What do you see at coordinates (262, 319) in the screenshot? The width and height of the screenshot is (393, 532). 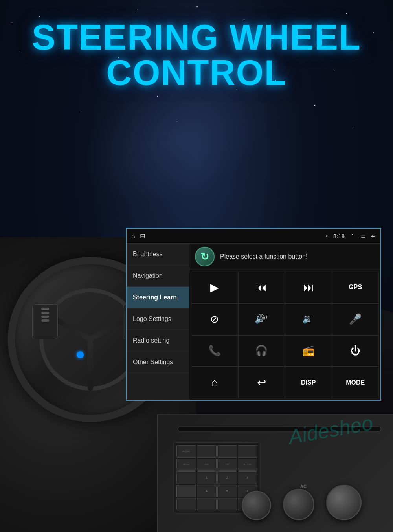 I see `func-vol-up-button: 🔊+` at bounding box center [262, 319].